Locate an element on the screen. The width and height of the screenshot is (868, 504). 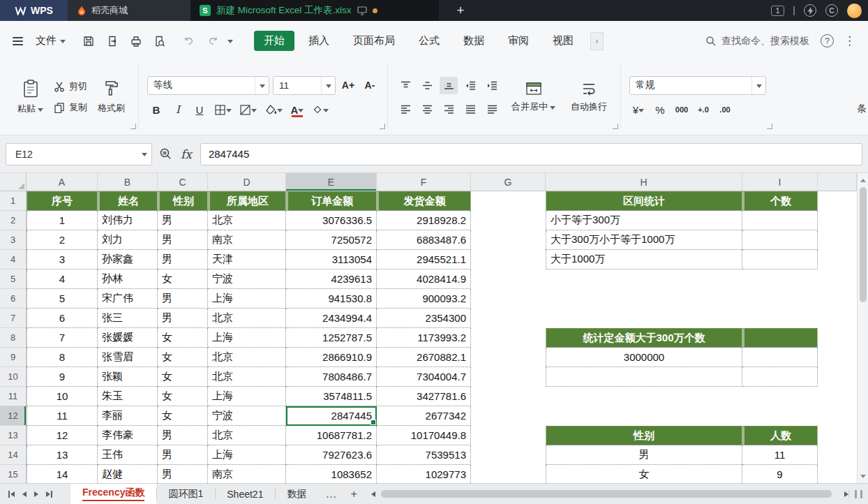
select-all-corner is located at coordinates (13, 182).